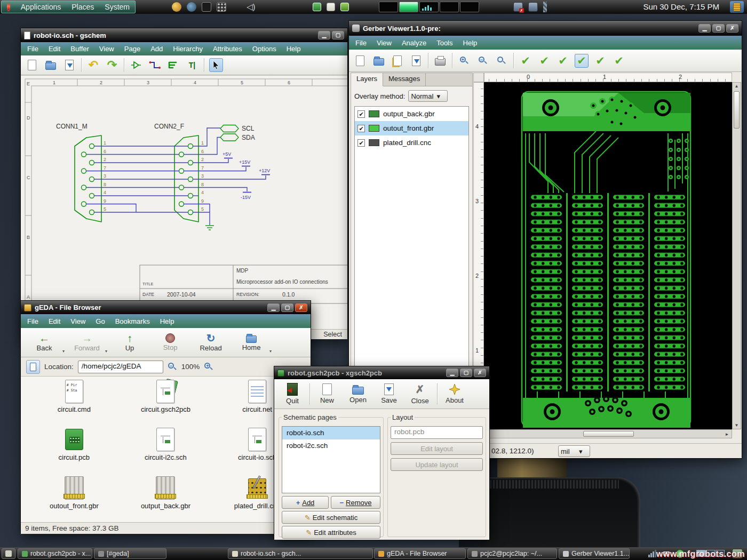 This screenshot has width=747, height=560. I want to click on check-tool-6: ✔, so click(619, 61).